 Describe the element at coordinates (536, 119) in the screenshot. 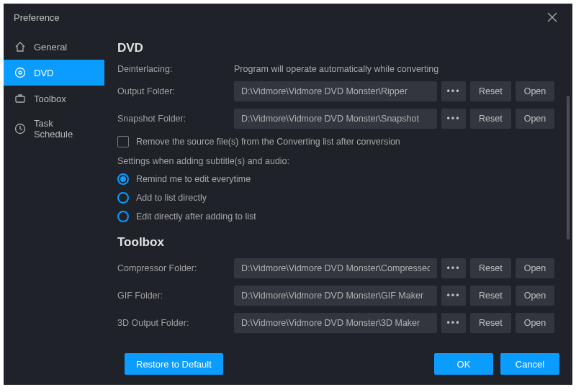

I see `snapshot-folder-open-button: Open` at that location.